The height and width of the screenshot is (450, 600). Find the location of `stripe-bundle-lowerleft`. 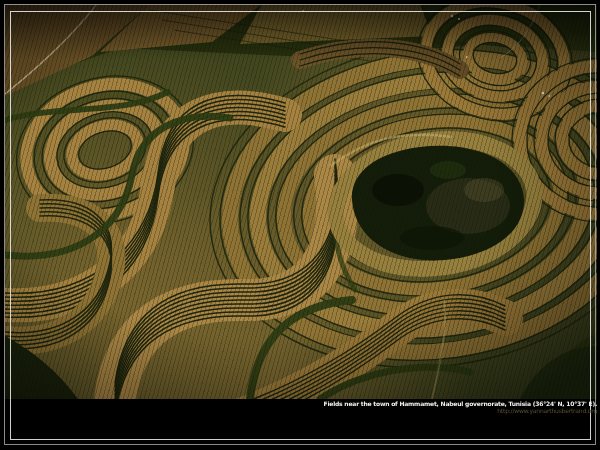

stripe-bundle-lowerleft is located at coordinates (58, 274).